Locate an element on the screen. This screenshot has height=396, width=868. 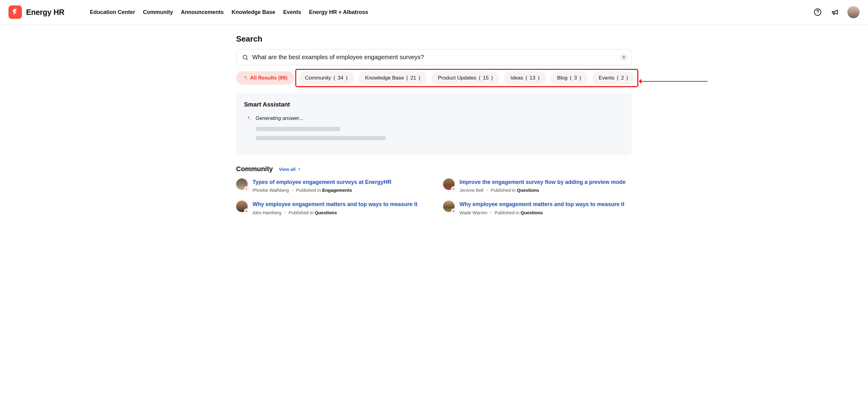
avatar is located at coordinates (854, 12).